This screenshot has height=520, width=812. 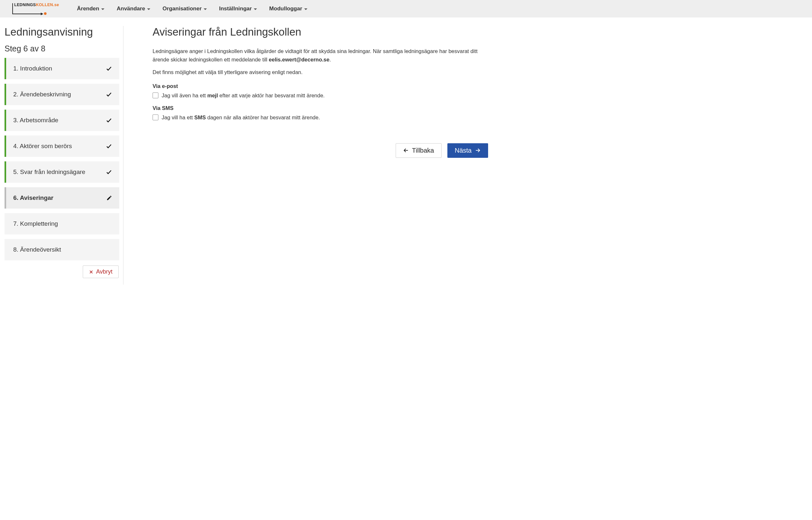 I want to click on nav-label: Användare, so click(x=131, y=9).